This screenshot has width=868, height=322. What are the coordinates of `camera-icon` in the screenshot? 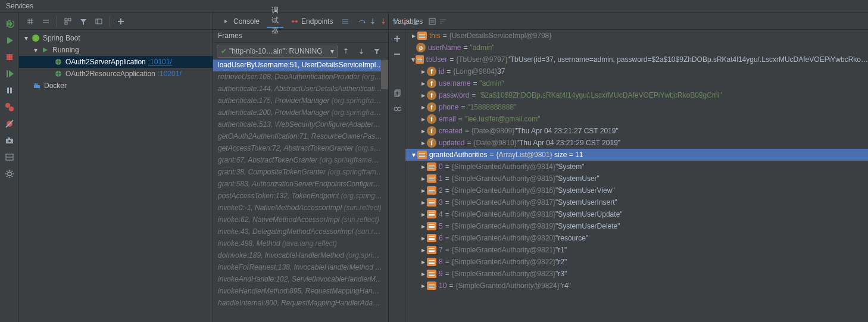 It's located at (10, 140).